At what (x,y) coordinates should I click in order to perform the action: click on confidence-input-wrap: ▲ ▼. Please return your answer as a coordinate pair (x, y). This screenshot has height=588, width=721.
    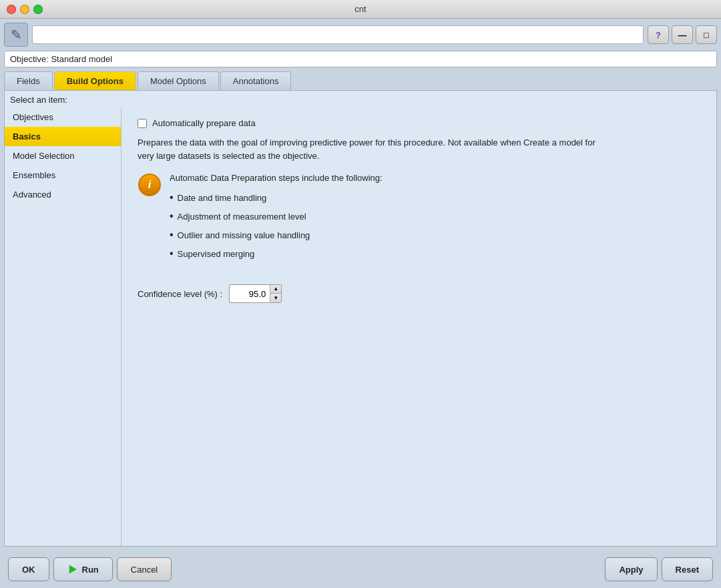
    Looking at the image, I should click on (255, 294).